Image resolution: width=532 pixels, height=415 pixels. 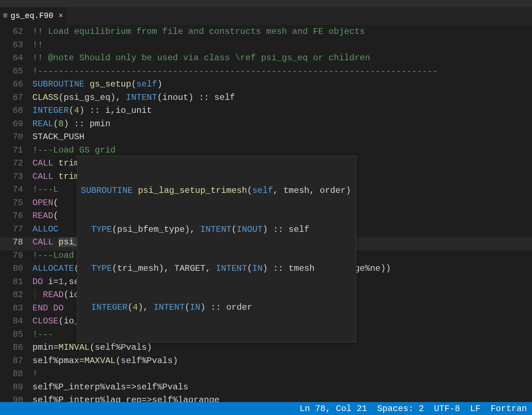 I want to click on signature-line: INTEGER(4), INTENT(IN) :: order, so click(x=216, y=308).